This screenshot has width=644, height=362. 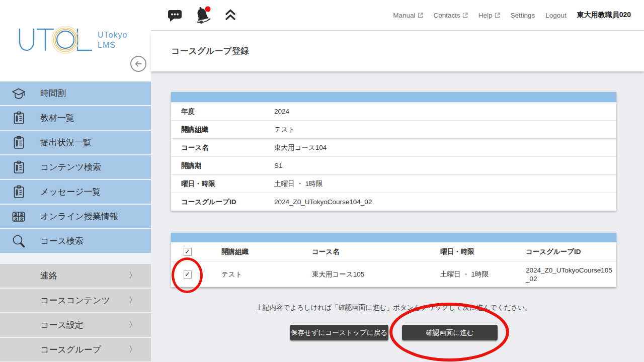 I want to click on row-value: 土曜日 ・ 1時限, so click(x=298, y=184).